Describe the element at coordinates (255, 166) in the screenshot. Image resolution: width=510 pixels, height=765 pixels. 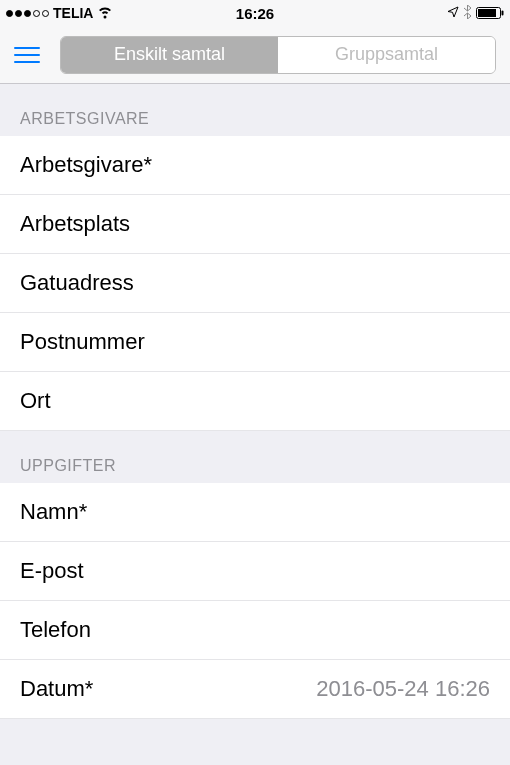
I see `field-arbetsgivare` at that location.